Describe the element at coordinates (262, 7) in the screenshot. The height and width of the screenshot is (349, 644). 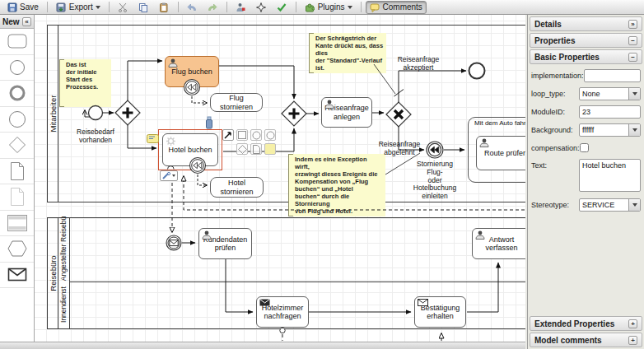
I see `crosshair-icon` at that location.